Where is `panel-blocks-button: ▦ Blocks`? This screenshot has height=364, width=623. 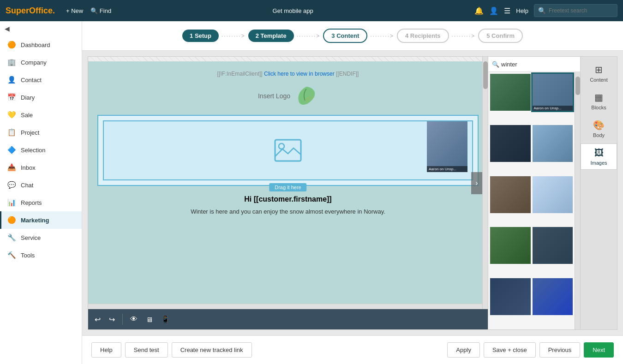
panel-blocks-button: ▦ Blocks is located at coordinates (599, 101).